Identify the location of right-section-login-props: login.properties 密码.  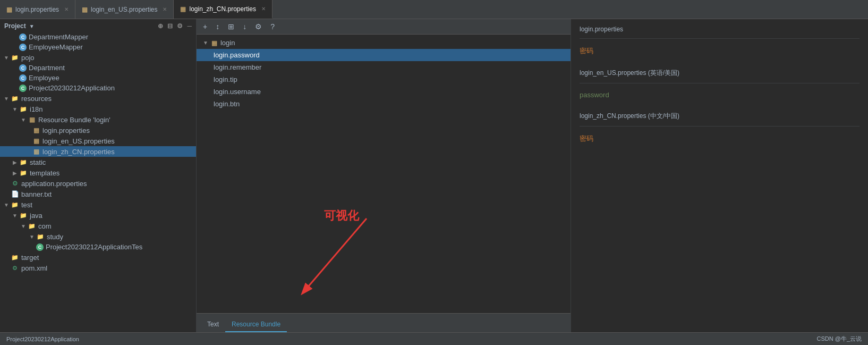
(719, 41).